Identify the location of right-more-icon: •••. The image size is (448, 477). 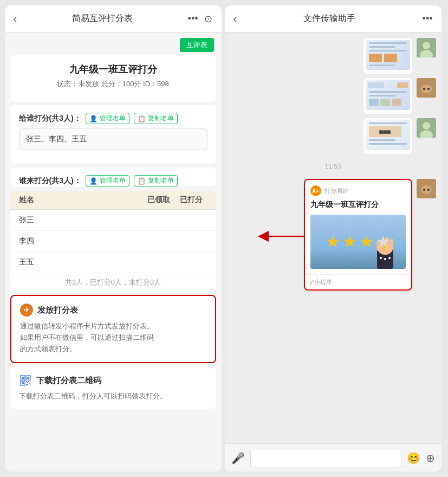
(428, 18).